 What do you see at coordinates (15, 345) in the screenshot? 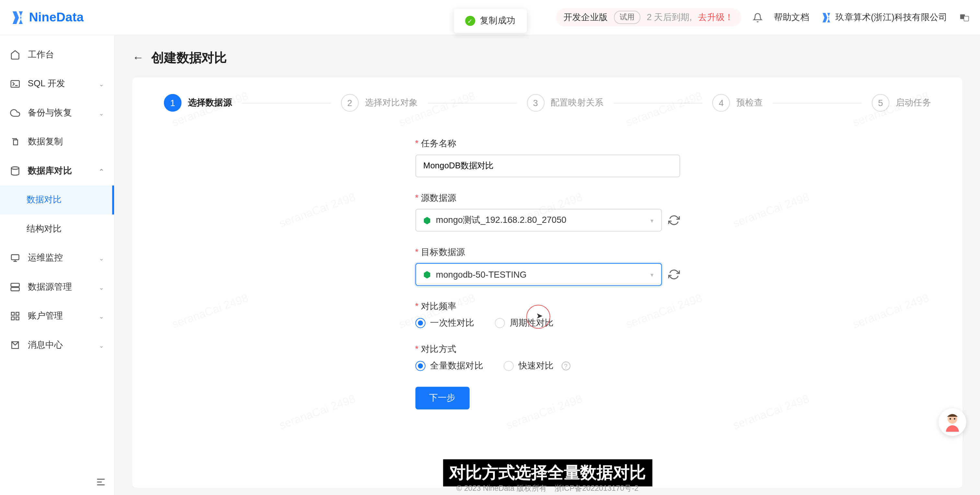
I see `message-icon` at bounding box center [15, 345].